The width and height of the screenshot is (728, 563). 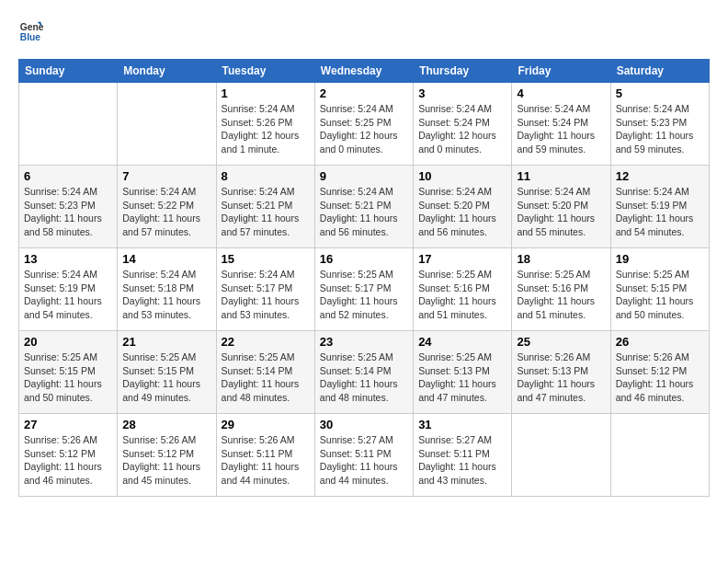 What do you see at coordinates (31, 31) in the screenshot?
I see `logo-icon: General Blue` at bounding box center [31, 31].